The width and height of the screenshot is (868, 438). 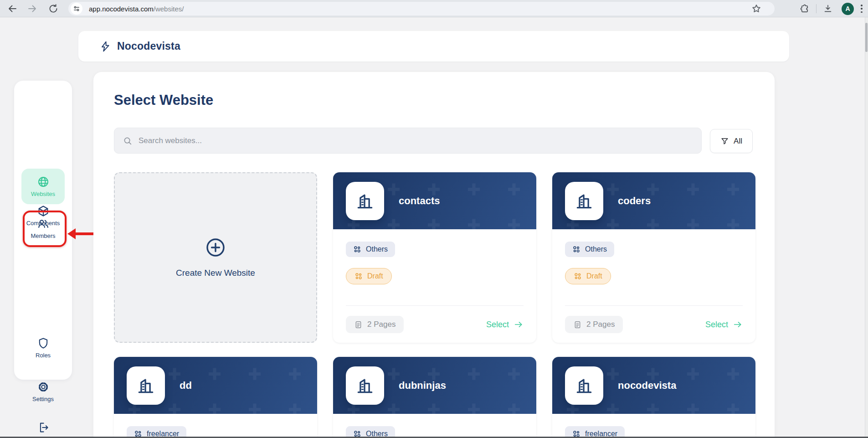 I want to click on sidebar-item-roles: Roles, so click(x=43, y=348).